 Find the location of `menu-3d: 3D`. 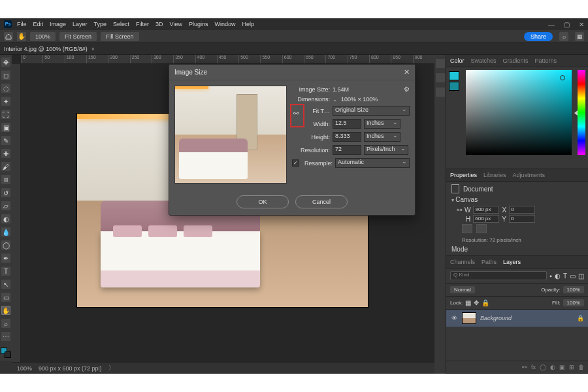

menu-3d: 3D is located at coordinates (159, 24).